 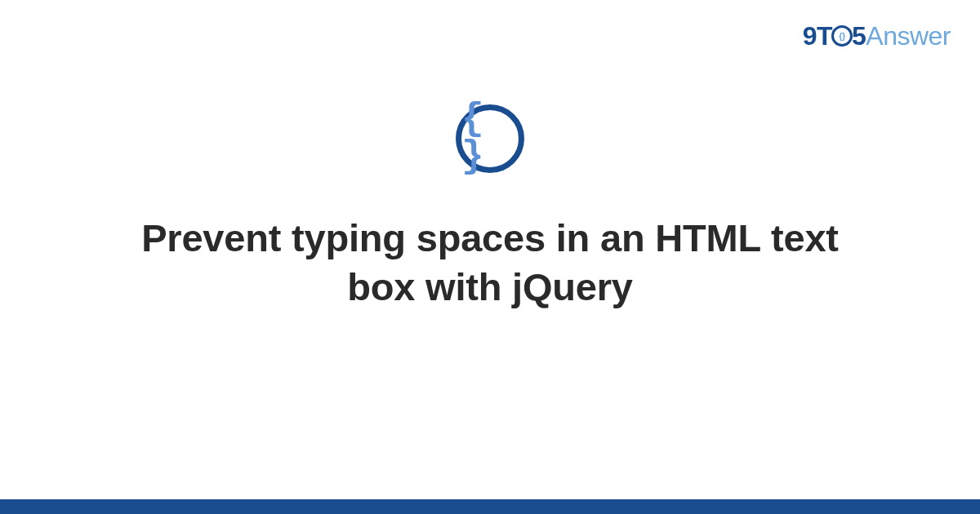 I want to click on logo-text-answer: Answer, so click(x=908, y=36).